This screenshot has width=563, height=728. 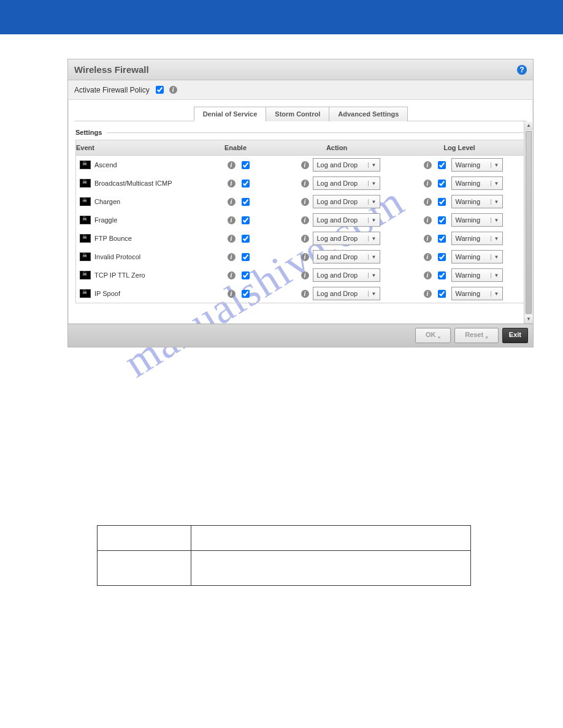 I want to click on settings-label: Settings, so click(x=88, y=132).